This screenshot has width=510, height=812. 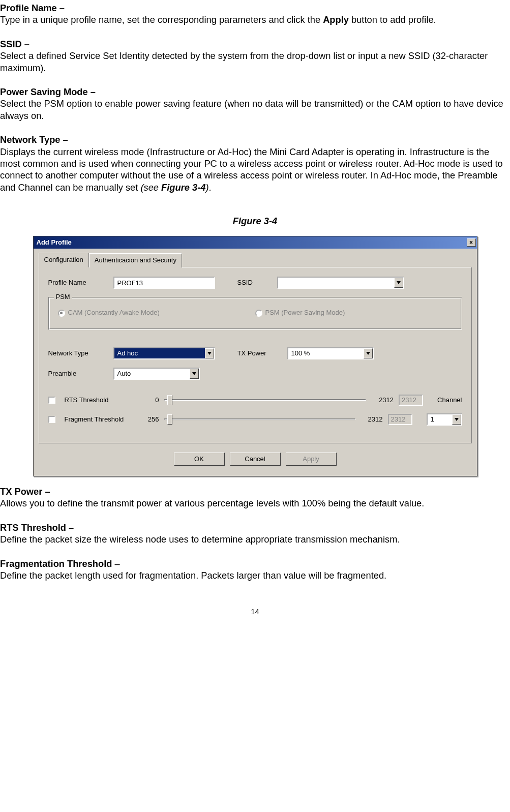 What do you see at coordinates (199, 459) in the screenshot?
I see `ok-button: OK` at bounding box center [199, 459].